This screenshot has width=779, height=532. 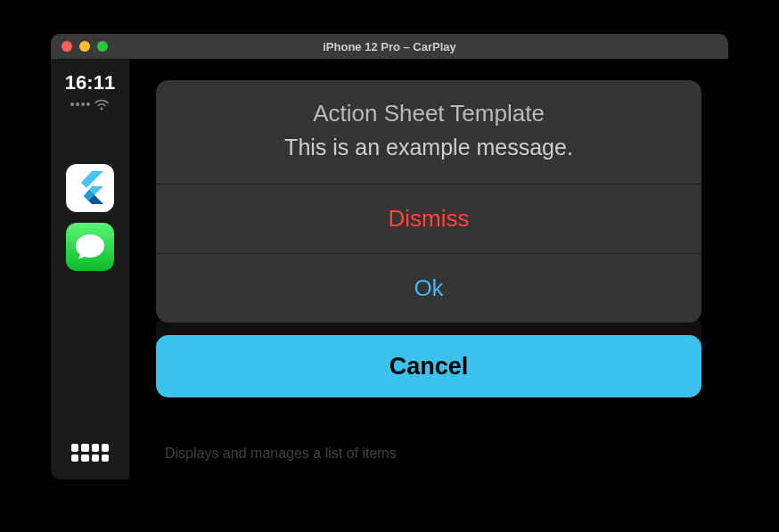 I want to click on flutter-logo-icon, so click(x=90, y=188).